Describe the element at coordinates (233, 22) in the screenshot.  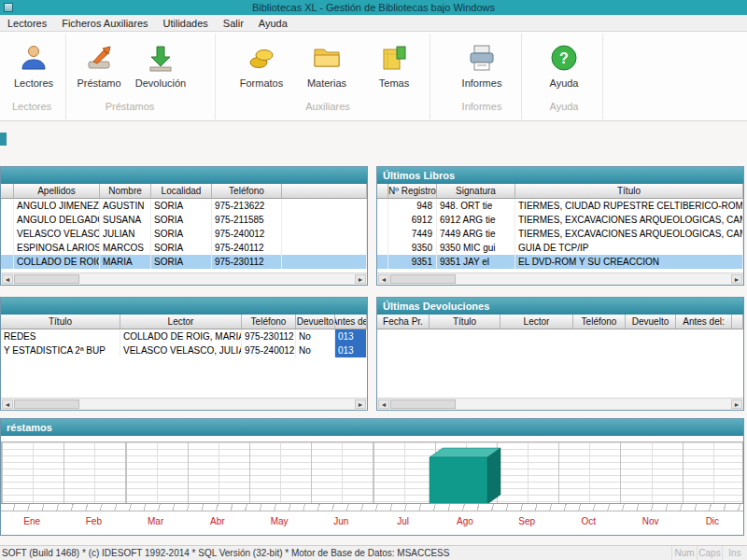
I see `menu-item-salir: Salir` at that location.